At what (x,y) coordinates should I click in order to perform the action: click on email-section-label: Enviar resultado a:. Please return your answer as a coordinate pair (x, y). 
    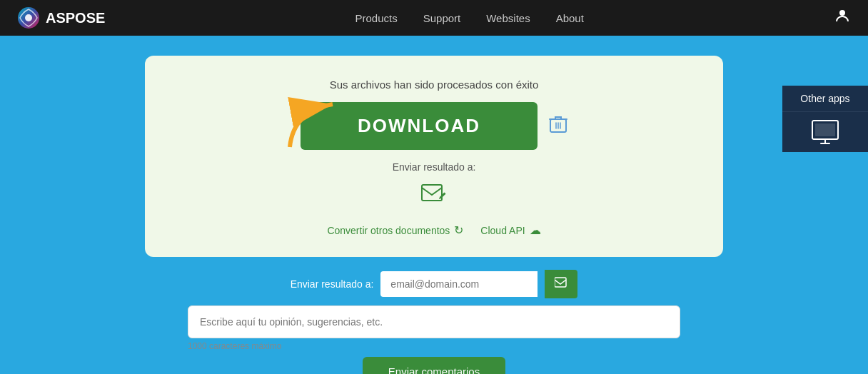
    Looking at the image, I should click on (333, 284).